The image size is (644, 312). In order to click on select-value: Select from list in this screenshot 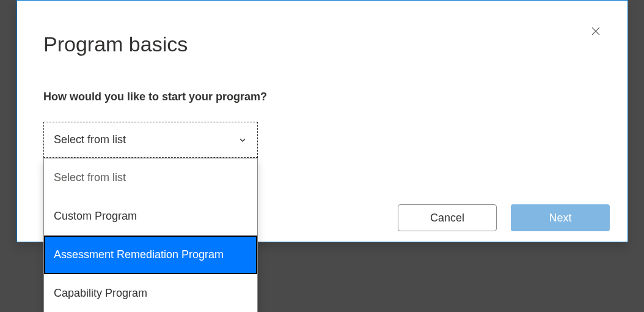, I will do `click(90, 139)`.